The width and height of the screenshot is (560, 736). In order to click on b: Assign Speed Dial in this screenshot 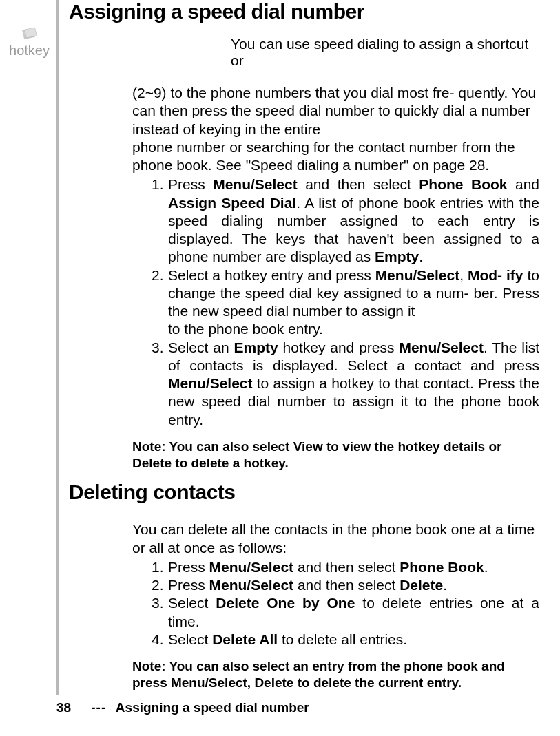, I will do `click(232, 202)`.